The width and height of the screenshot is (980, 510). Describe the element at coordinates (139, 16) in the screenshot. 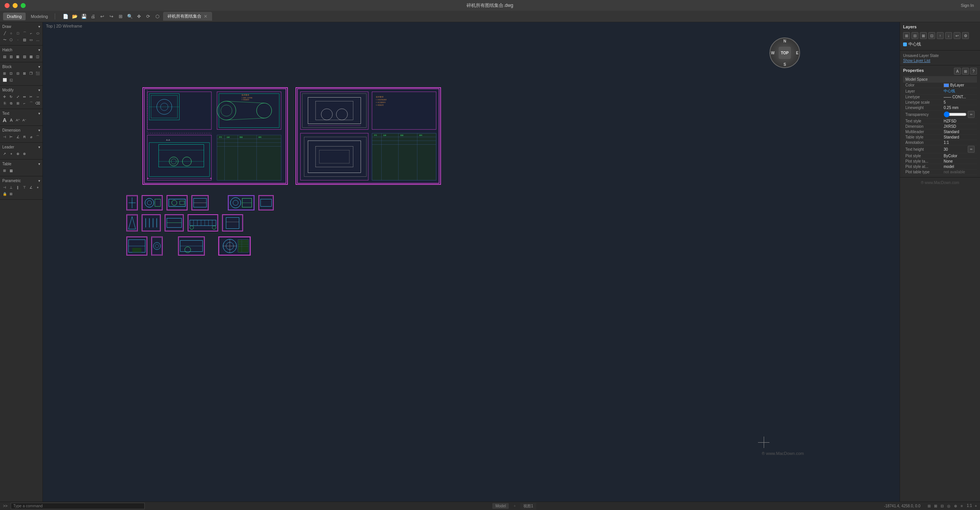

I see `pan-icon: ✥` at that location.